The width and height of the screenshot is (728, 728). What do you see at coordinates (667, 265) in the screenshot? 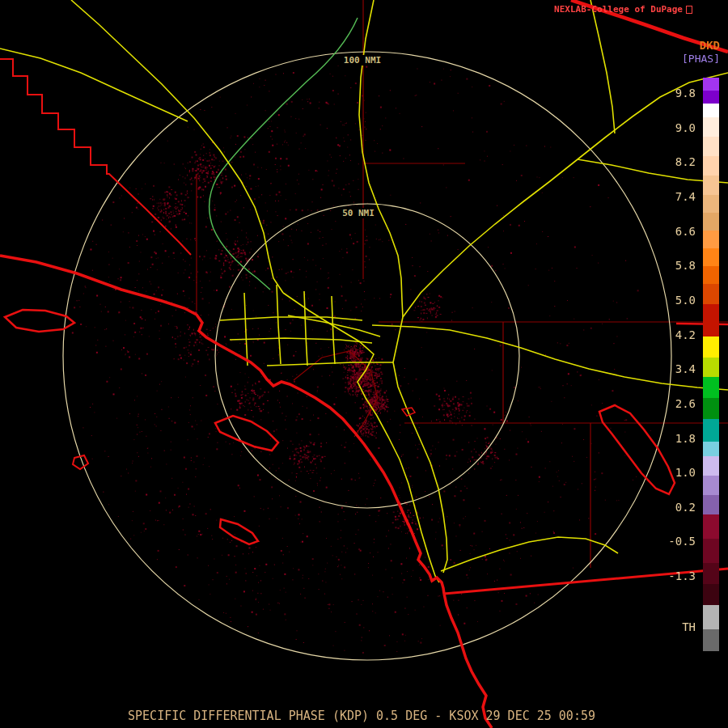
I see `colorbar-tick-label: 5.8` at bounding box center [667, 265].